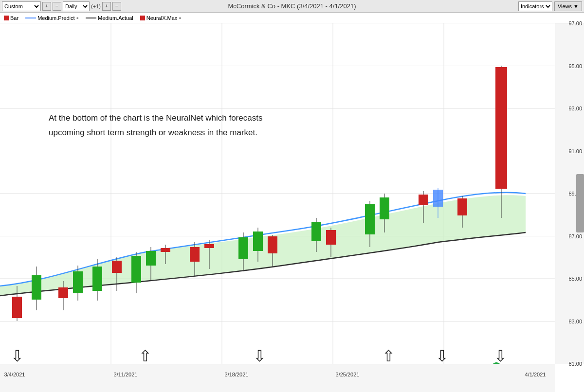 This screenshot has height=392, width=584. Describe the element at coordinates (76, 6) in the screenshot. I see `daily-select: Daily` at that location.